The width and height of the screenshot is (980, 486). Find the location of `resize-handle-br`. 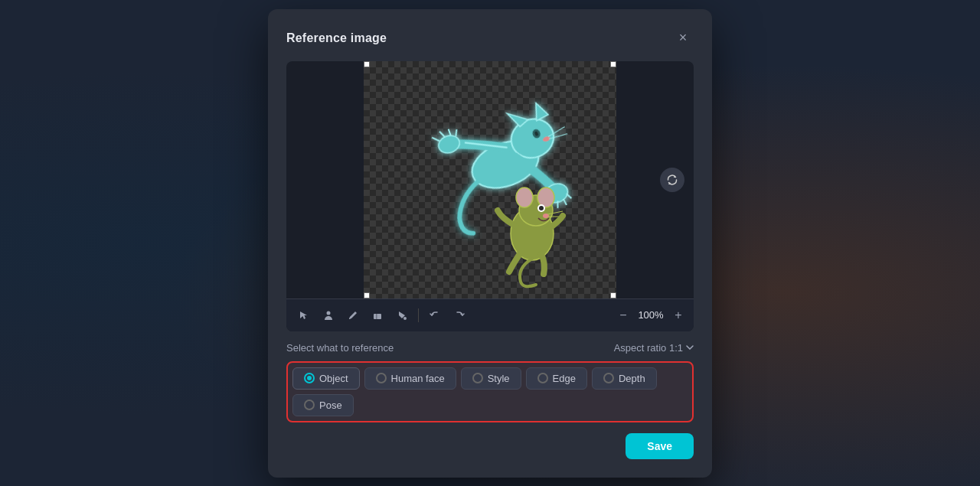

resize-handle-br is located at coordinates (613, 295).